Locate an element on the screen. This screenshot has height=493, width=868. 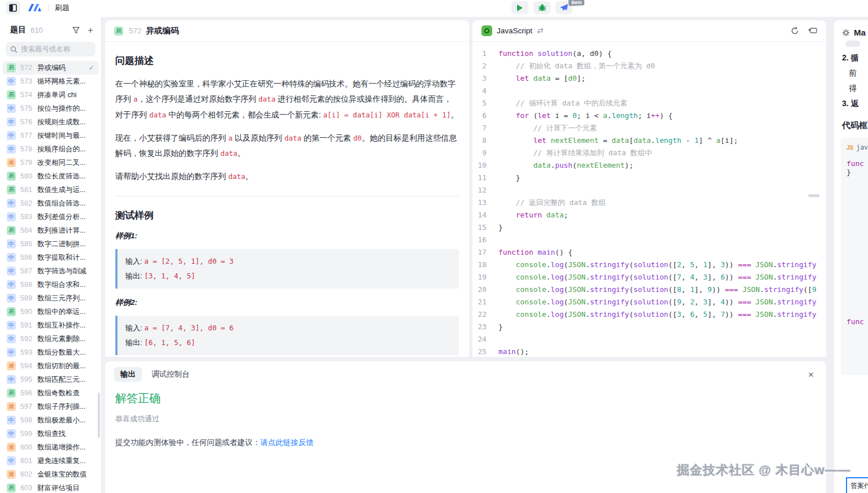
problem-list-item: 中591数组互补操作... is located at coordinates (51, 325).